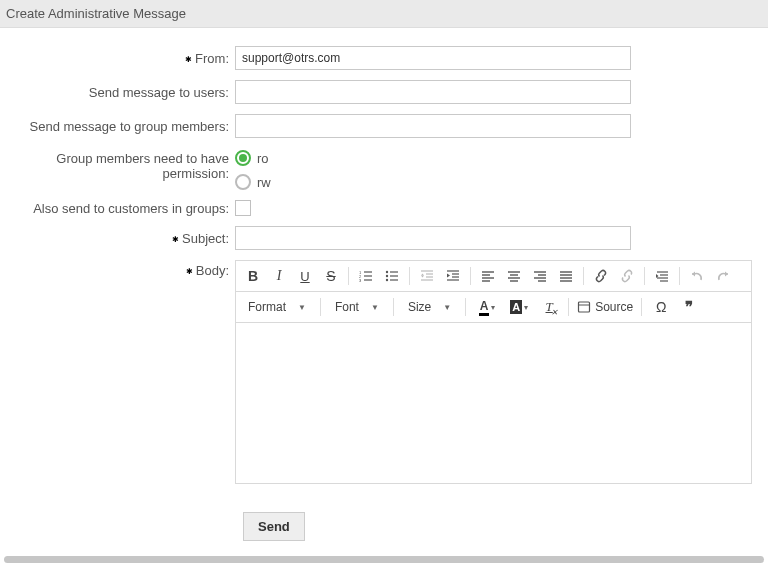  What do you see at coordinates (380, 238) in the screenshot?
I see `row-subject: Subject:` at bounding box center [380, 238].